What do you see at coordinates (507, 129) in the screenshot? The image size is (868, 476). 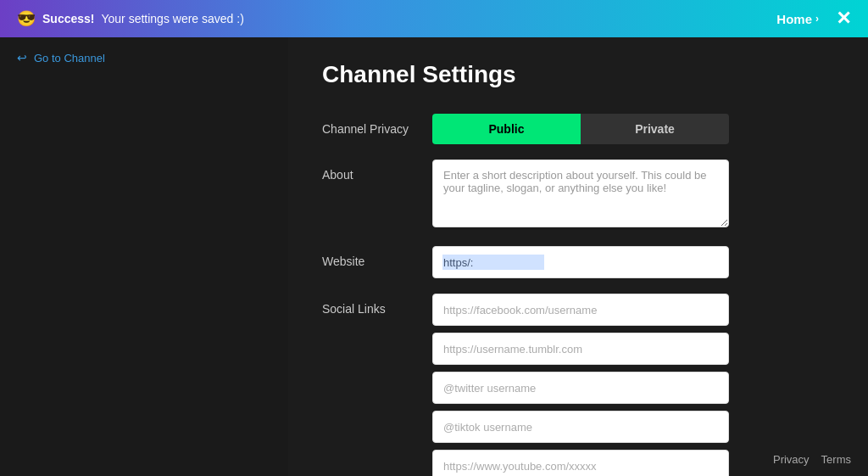 I see `public-button: Public` at bounding box center [507, 129].